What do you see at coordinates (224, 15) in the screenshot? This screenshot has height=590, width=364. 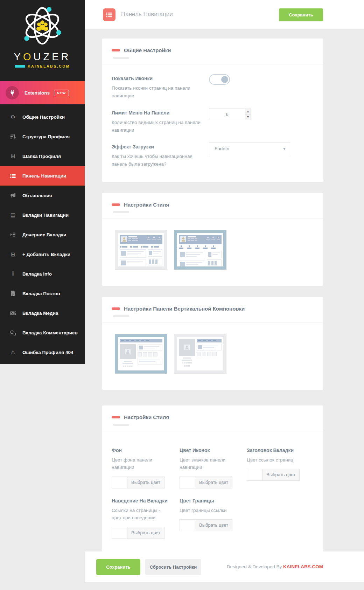 I see `page-header: Панель Навигации Сохранить` at bounding box center [224, 15].